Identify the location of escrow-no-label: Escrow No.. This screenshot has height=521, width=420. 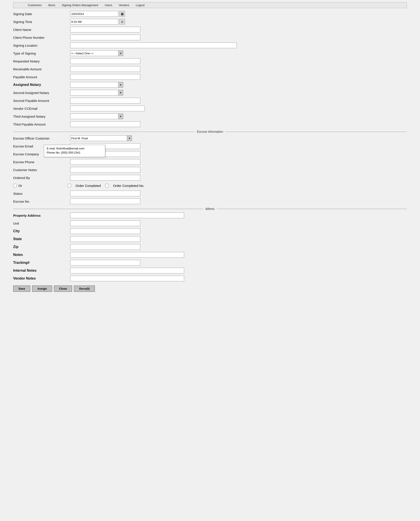
(42, 202).